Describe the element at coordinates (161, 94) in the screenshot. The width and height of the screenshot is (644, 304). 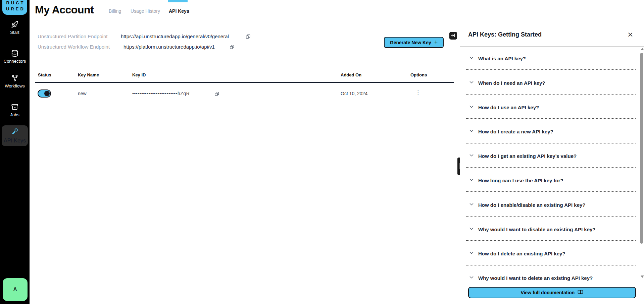
I see `key-id-masked-cell: •••••••••••••••••••••••••hZqR` at that location.